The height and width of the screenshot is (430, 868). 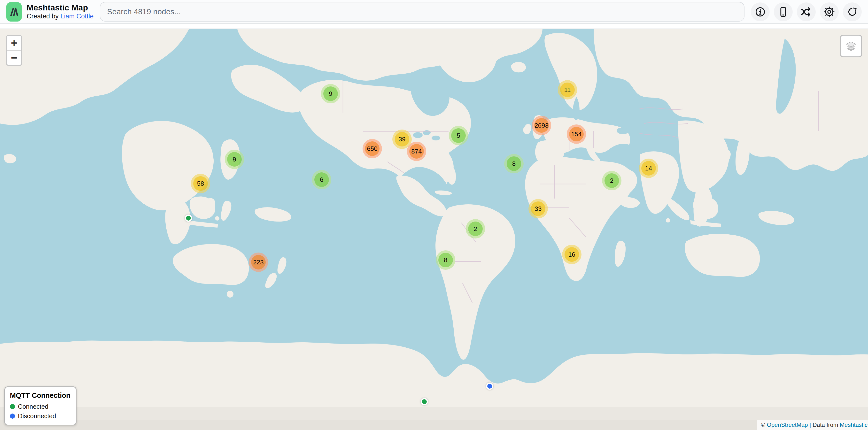 What do you see at coordinates (576, 134) in the screenshot?
I see `cluster-count: 154` at bounding box center [576, 134].